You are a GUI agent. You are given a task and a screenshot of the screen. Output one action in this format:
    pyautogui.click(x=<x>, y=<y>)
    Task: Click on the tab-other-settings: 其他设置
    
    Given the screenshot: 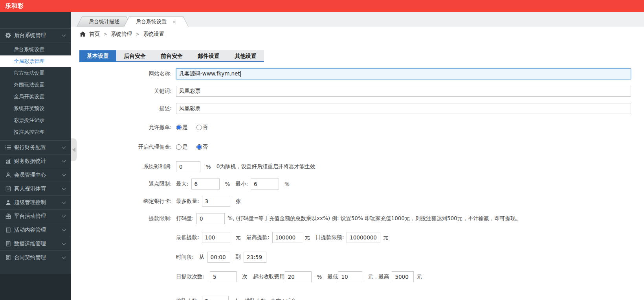 What is the action you would take?
    pyautogui.click(x=246, y=56)
    